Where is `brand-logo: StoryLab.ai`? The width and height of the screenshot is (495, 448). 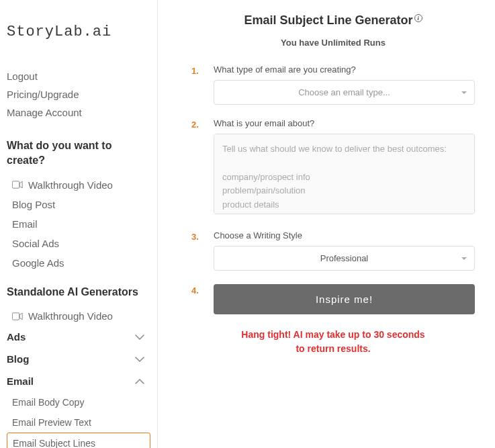
brand-logo: StoryLab.ai is located at coordinates (79, 32).